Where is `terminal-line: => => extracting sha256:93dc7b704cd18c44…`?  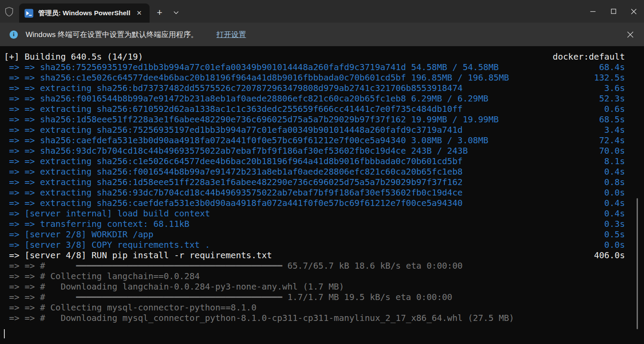 terminal-line: => => extracting sha256:93dc7b704cd18c44… is located at coordinates (324, 193).